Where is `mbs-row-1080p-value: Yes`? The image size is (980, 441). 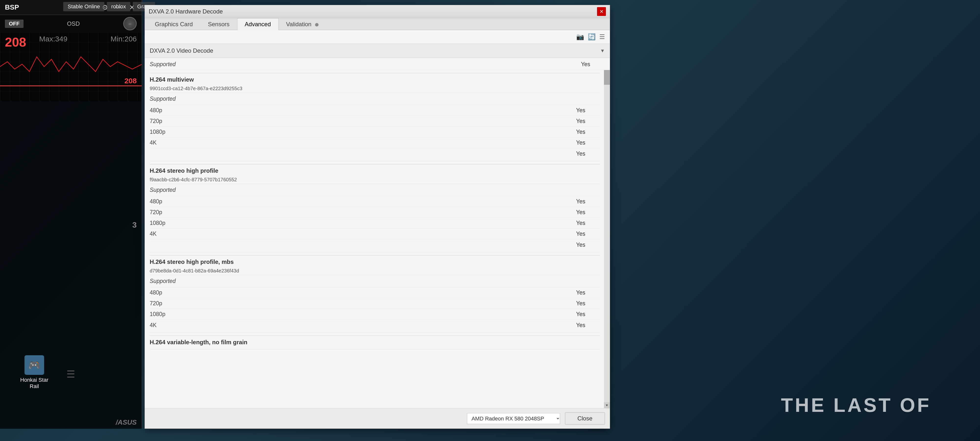 mbs-row-1080p-value: Yes is located at coordinates (585, 314).